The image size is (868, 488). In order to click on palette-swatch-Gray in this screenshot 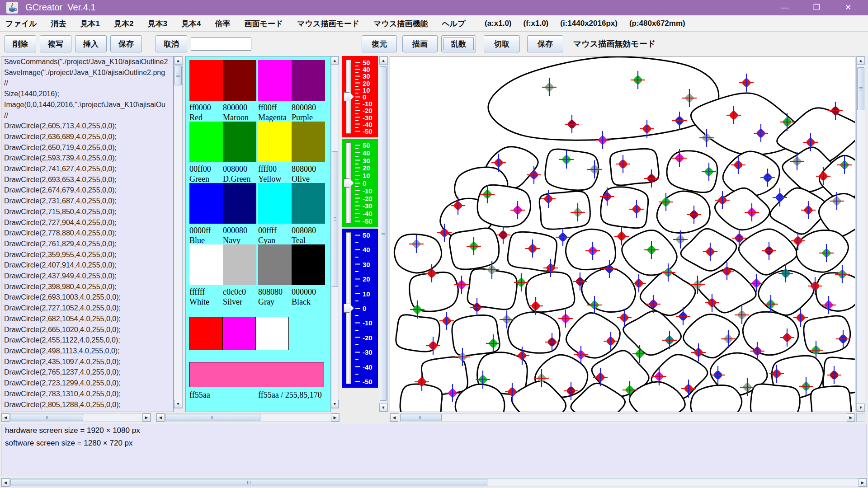, I will do `click(275, 265)`.